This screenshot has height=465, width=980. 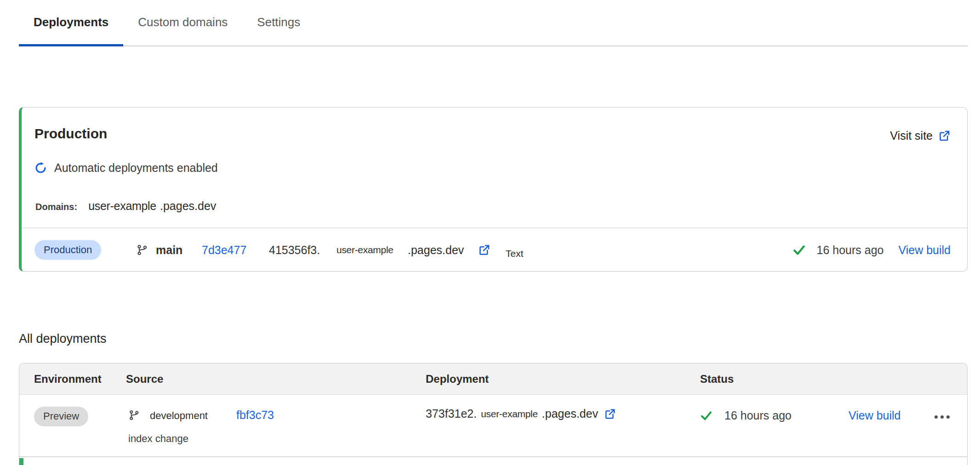 I want to click on commit-link: 7d3e477, so click(x=224, y=250).